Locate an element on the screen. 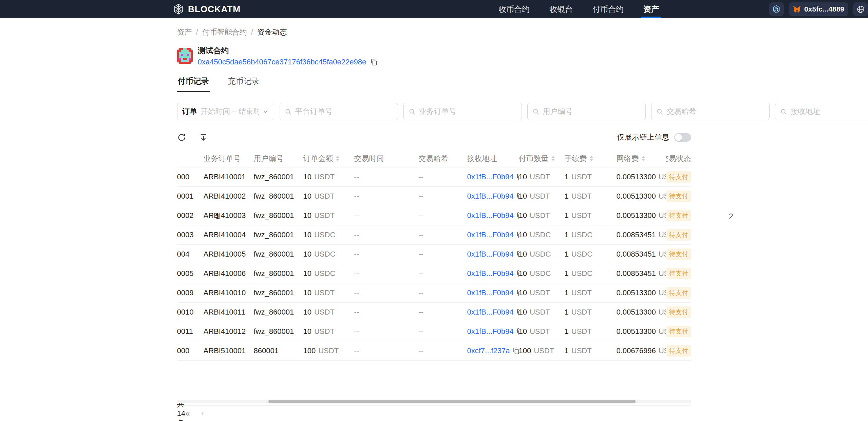 The width and height of the screenshot is (868, 421). nav-item-pay-contract: 付币合约 is located at coordinates (608, 9).